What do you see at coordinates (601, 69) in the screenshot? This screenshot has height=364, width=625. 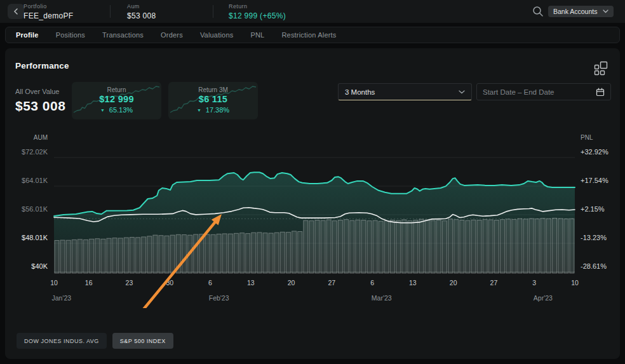 I see `layout-grid-button` at bounding box center [601, 69].